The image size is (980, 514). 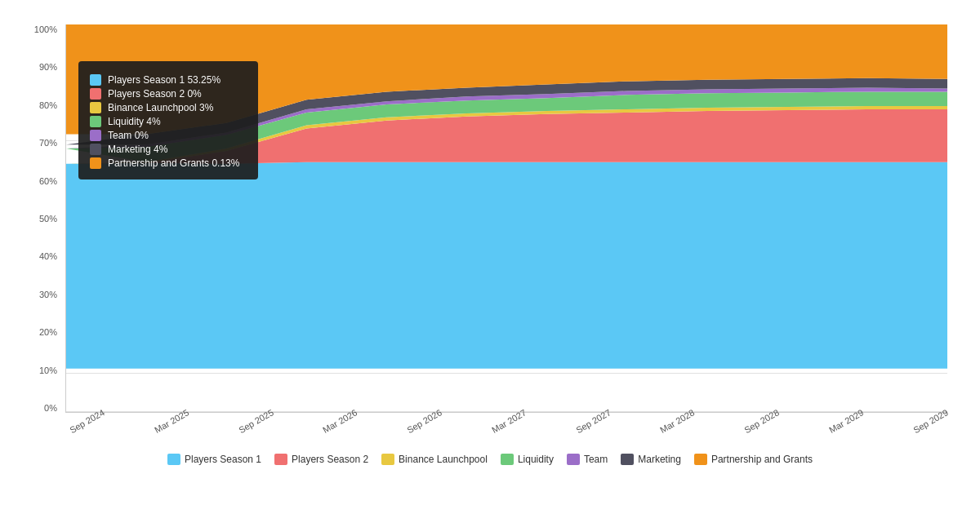 What do you see at coordinates (134, 122) in the screenshot?
I see `tooltip-label: Liquidity 4%` at bounding box center [134, 122].